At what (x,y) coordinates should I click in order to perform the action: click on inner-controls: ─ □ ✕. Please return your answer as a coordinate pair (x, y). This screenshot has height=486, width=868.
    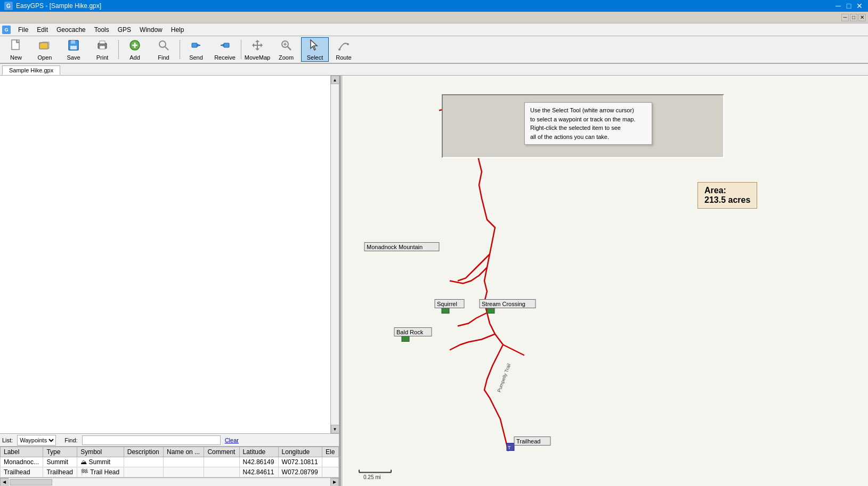
    Looking at the image, I should click on (854, 18).